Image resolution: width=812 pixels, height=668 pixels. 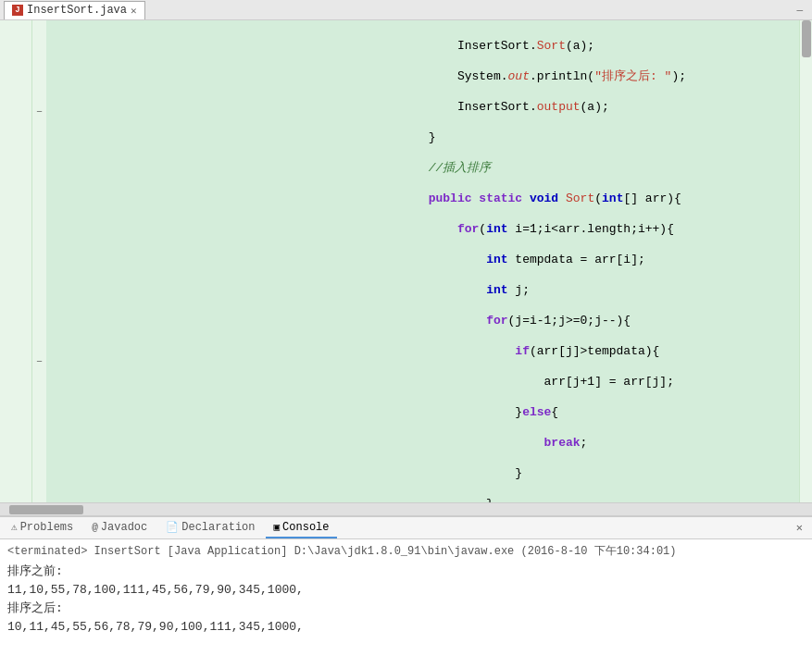 I want to click on editor-tab-insertsort: J InsertSort.java ✕, so click(x=74, y=10).